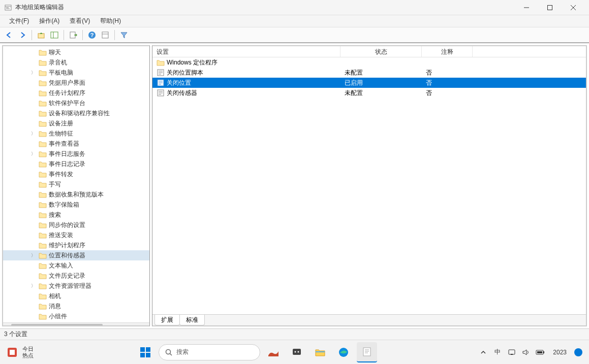 This screenshot has height=364, width=589. I want to click on toolbar-separator, so click(115, 35).